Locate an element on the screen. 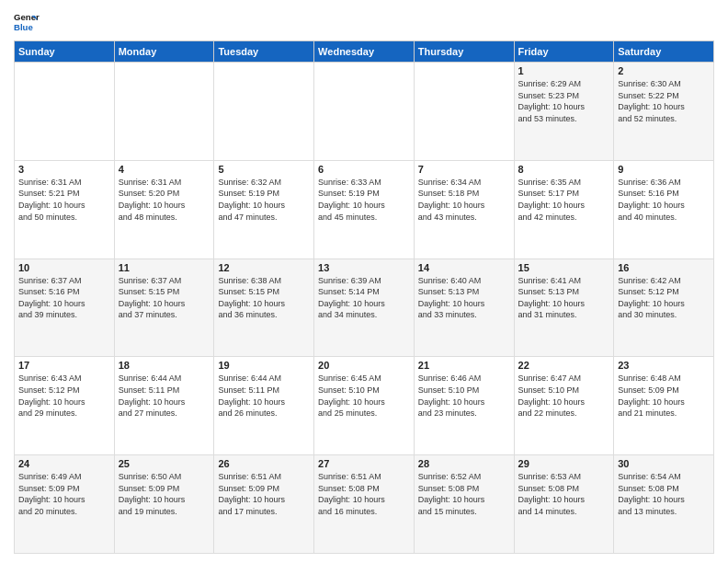 The width and height of the screenshot is (728, 563). calendar-cell: 11Sunrise: 6:37 AM Sunset: 5:15 PM Dayli… is located at coordinates (164, 307).